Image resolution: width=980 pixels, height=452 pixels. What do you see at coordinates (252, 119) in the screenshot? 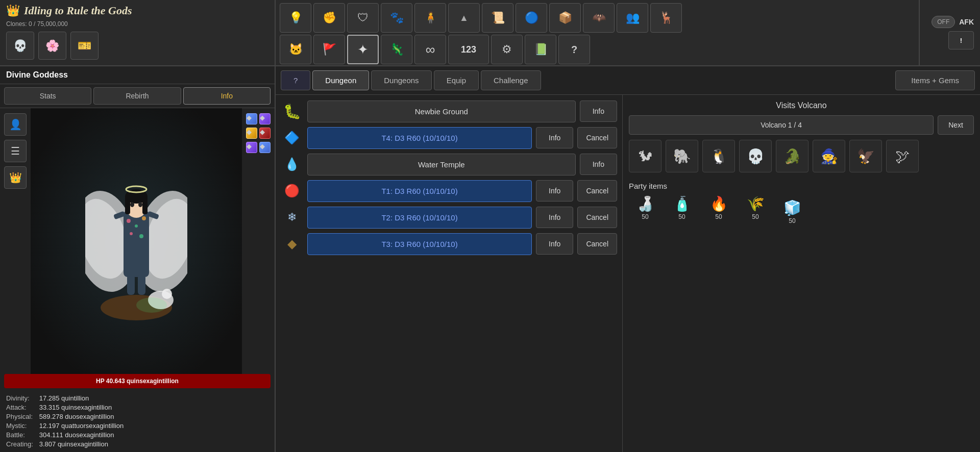
I see `gem-blue: ◆` at bounding box center [252, 119].